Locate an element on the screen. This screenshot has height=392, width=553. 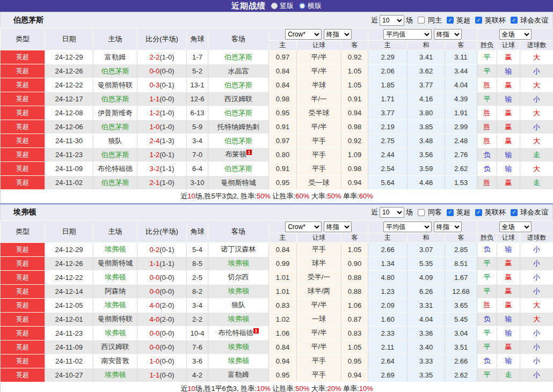
asia-away-odds-cell: 1.05 is located at coordinates (355, 347).